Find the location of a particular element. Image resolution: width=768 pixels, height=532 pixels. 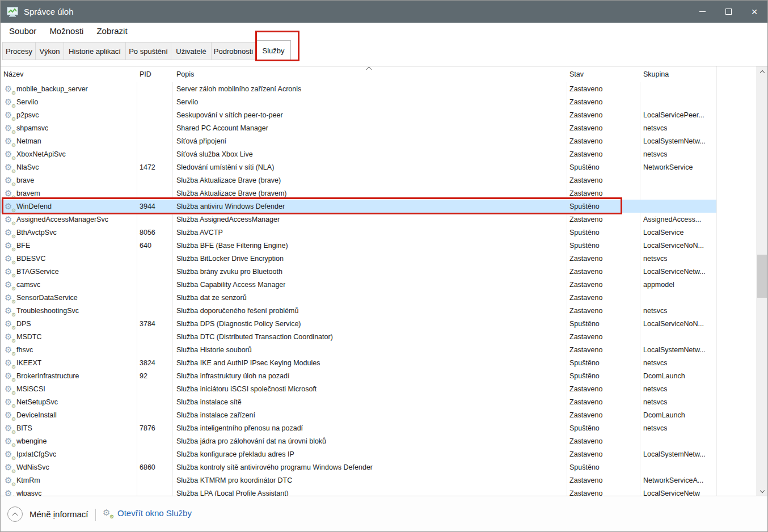

column-header-stav: Stav is located at coordinates (576, 74).